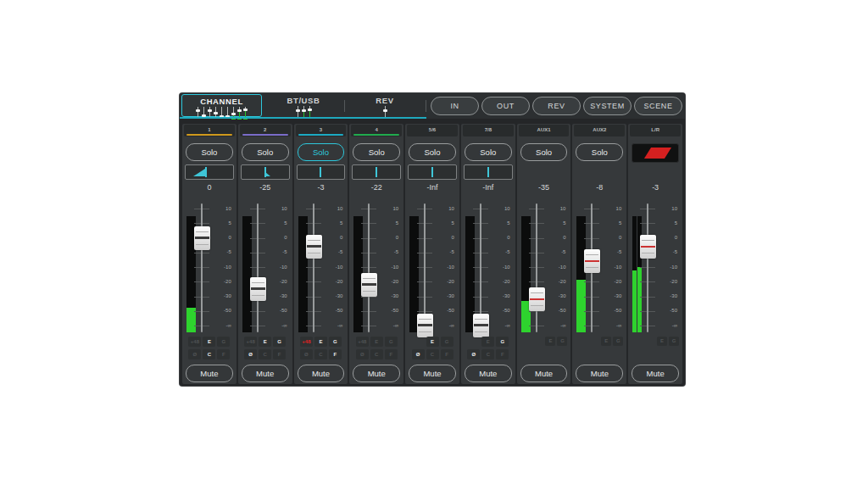 Image resolution: width=868 pixels, height=479 pixels. Describe the element at coordinates (376, 131) in the screenshot. I see `channel-label: 4` at that location.